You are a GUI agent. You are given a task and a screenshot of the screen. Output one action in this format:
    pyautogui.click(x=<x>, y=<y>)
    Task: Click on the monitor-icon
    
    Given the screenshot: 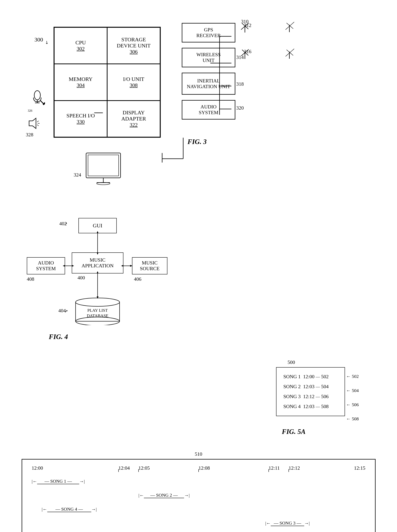 What is the action you would take?
    pyautogui.click(x=103, y=170)
    